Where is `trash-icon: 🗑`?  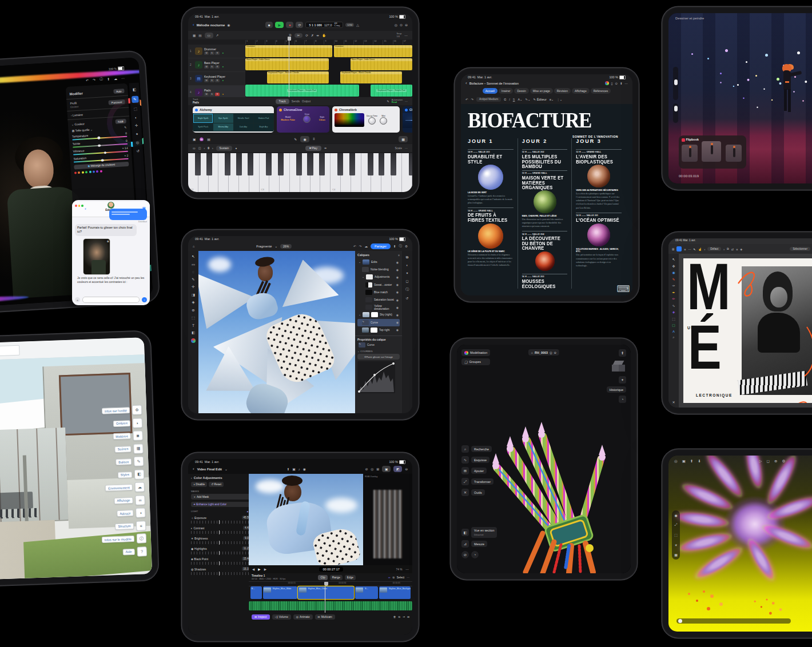
trash-icon: 🗑 is located at coordinates (395, 617).